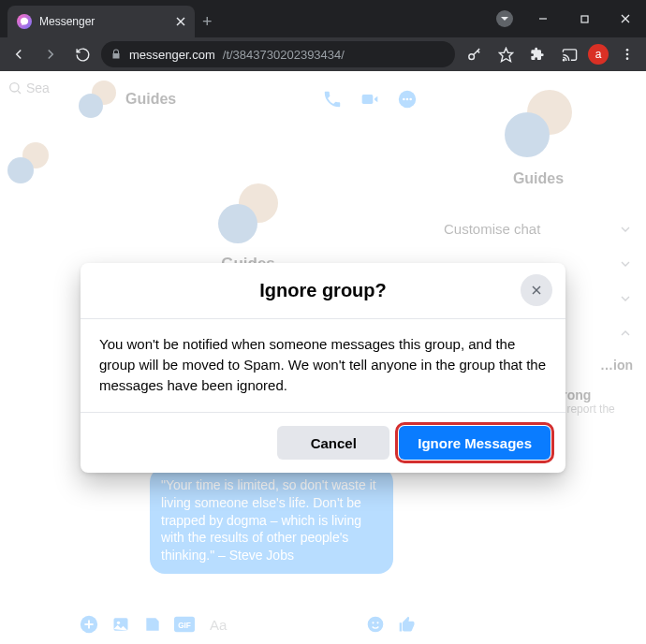 The width and height of the screenshot is (646, 644). I want to click on messenger-favicon-icon, so click(24, 22).